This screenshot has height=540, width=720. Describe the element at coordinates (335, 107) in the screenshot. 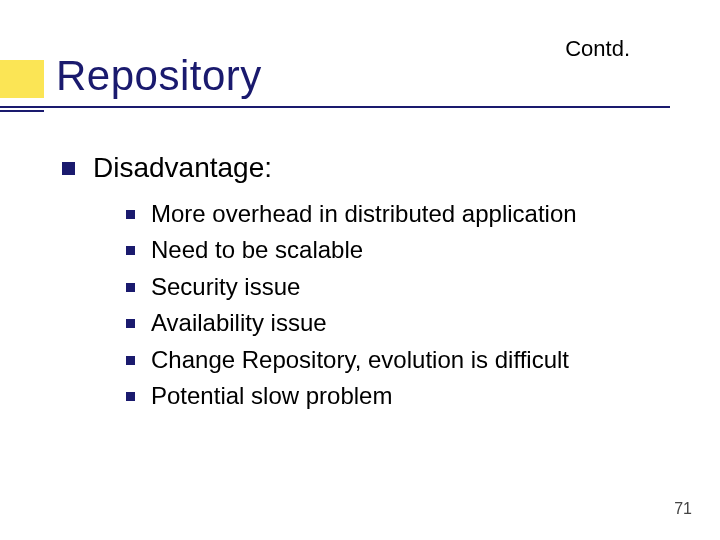

I see `title-rule-long` at that location.